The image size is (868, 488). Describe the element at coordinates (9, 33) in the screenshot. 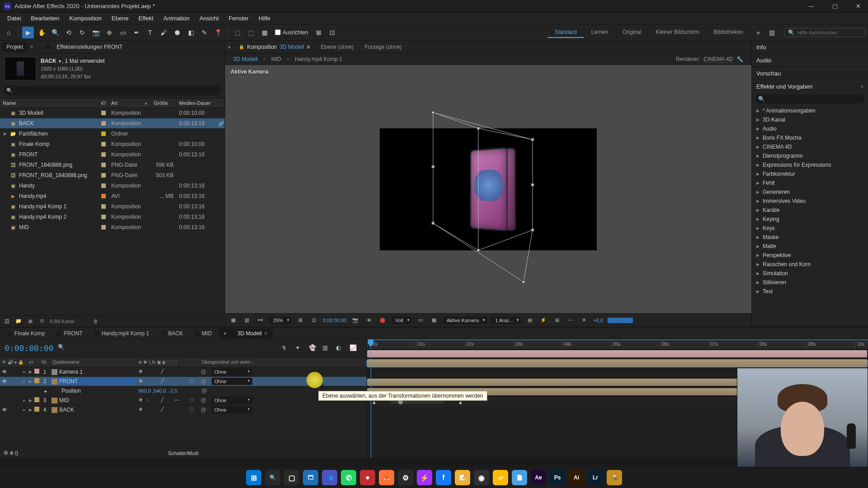

I see `home-button: ⌂` at that location.